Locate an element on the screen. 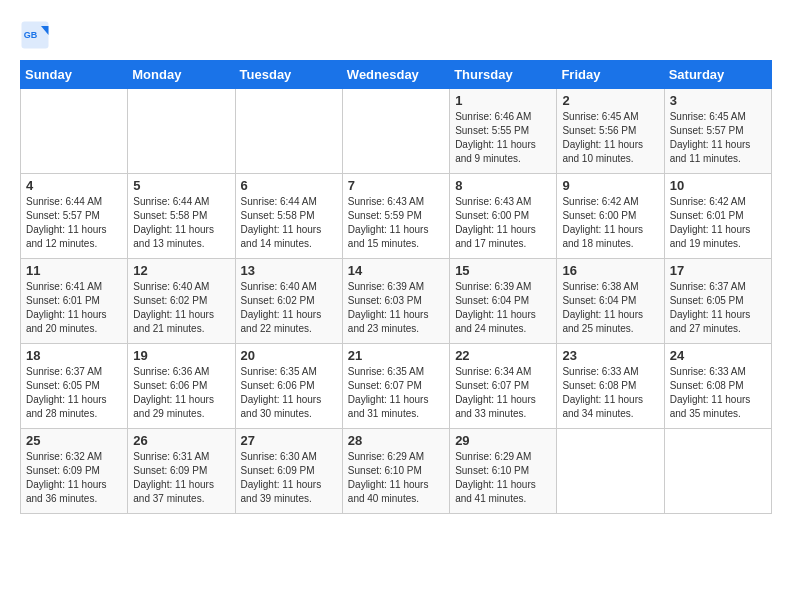 The width and height of the screenshot is (792, 612). day-info: Sunrise: 6:35 AM Sunset: 6:07 PM Dayligh… is located at coordinates (396, 393).